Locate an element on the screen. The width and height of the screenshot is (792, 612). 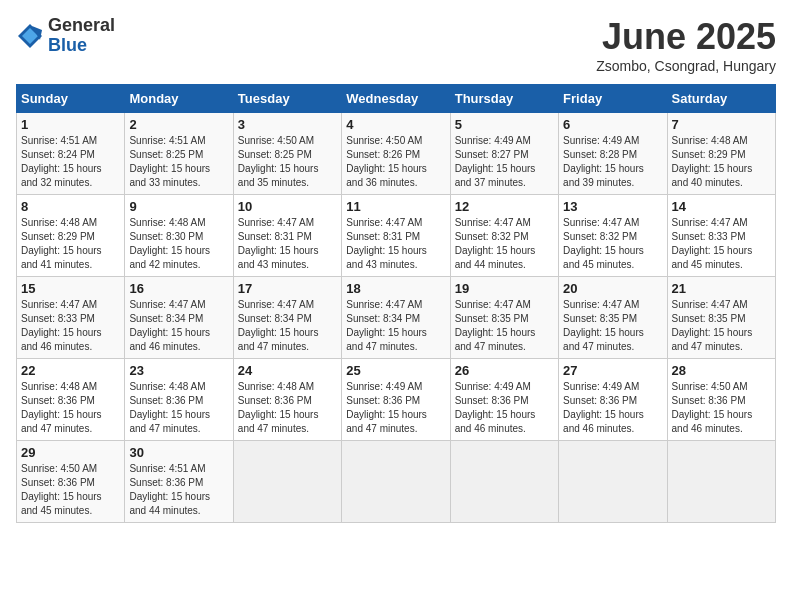
calendar-row-3: 15Sunrise: 4:47 AM Sunset: 8:33 PM Dayli… is located at coordinates (396, 318).